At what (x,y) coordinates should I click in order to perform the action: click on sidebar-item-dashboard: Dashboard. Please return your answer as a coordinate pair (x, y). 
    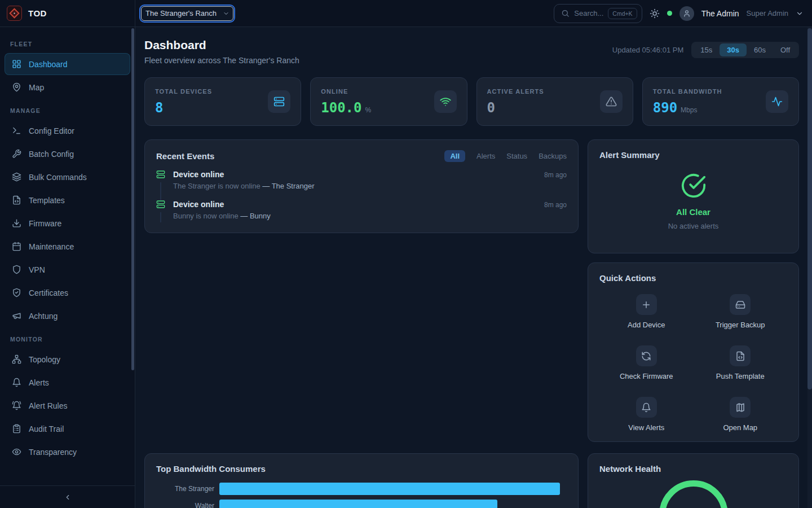
    Looking at the image, I should click on (68, 64).